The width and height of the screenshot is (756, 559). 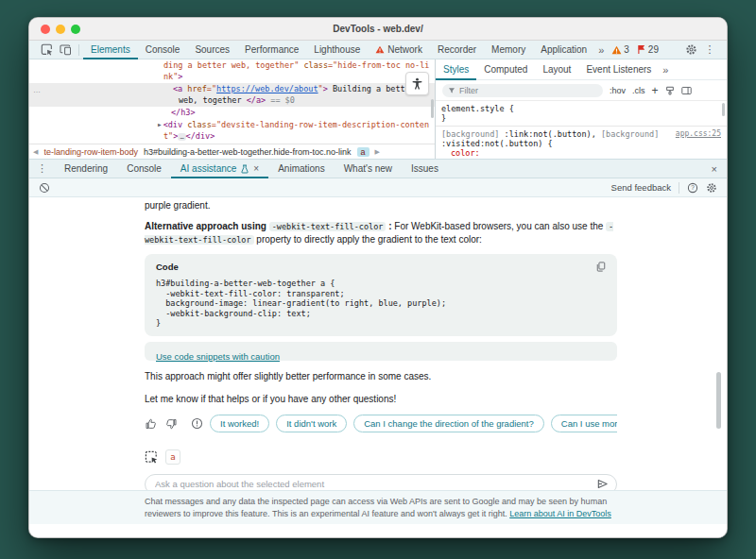 What do you see at coordinates (670, 91) in the screenshot?
I see `rendering-emulation-button` at bounding box center [670, 91].